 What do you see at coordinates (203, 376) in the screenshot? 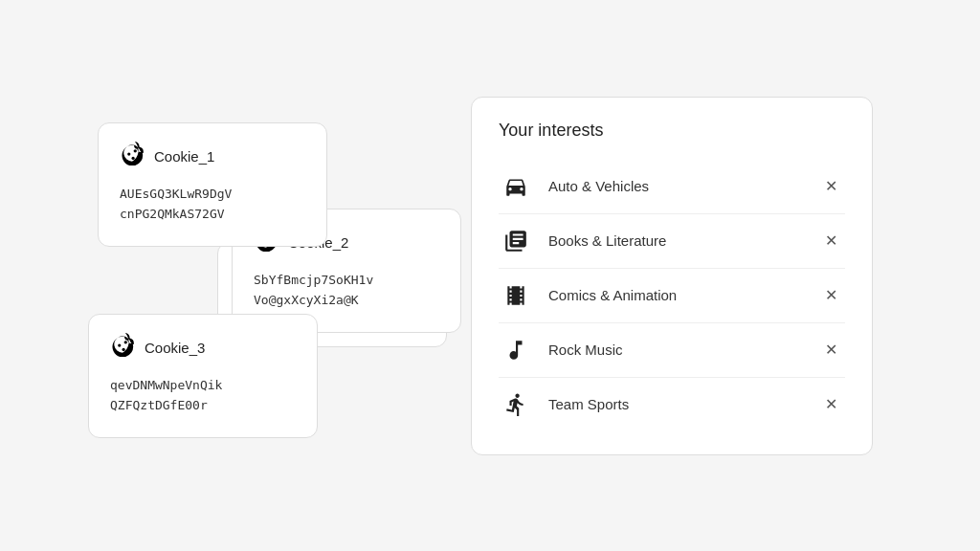
I see `cookie-card-3: Cookie_3 qevDNMwNpeVnQik QZFQztDGfE00r` at bounding box center [203, 376].